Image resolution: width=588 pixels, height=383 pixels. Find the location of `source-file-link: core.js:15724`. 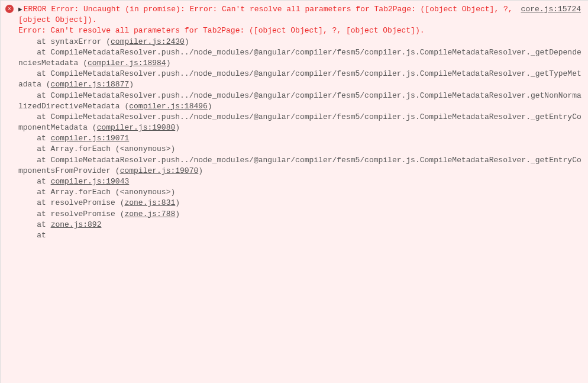

source-file-link: core.js:15724 is located at coordinates (551, 9).